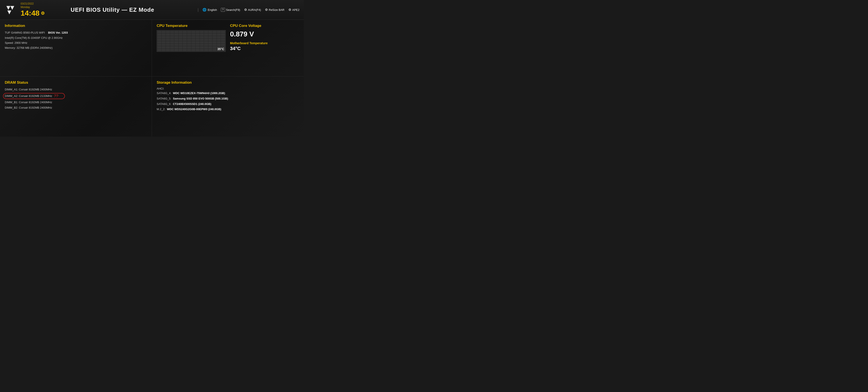 The image size is (868, 392). Describe the element at coordinates (228, 83) in the screenshot. I see `storage-title: Storage Information` at that location.